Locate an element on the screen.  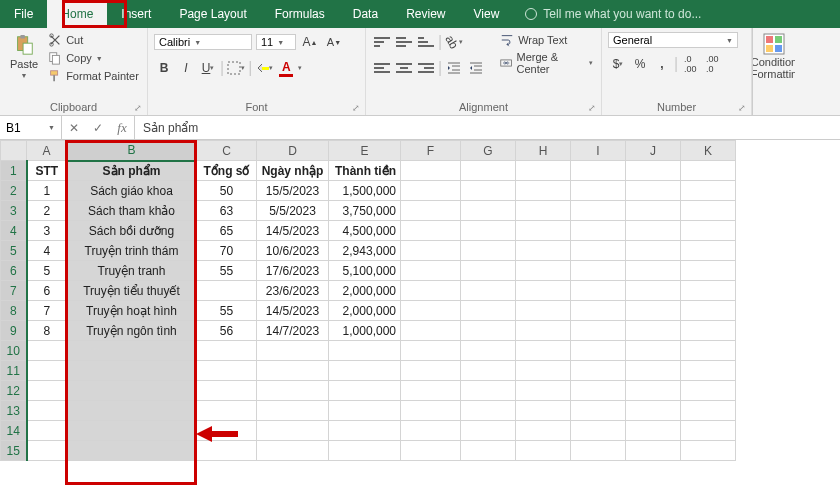
cell-I7 is located at coordinates (598, 291).